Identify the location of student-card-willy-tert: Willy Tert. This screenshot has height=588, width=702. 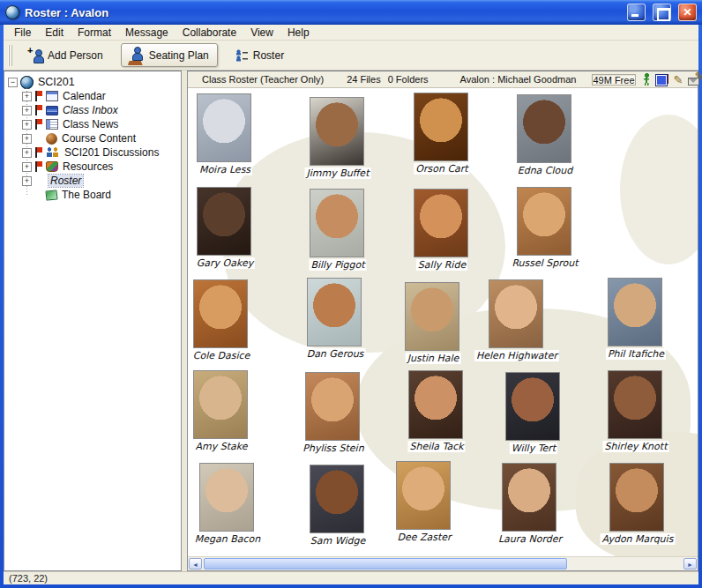
(534, 406).